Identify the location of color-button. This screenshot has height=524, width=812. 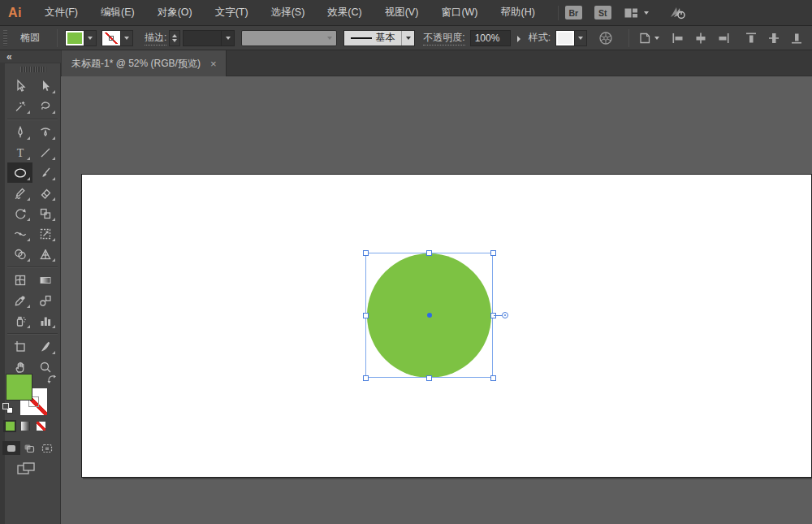
(10, 426).